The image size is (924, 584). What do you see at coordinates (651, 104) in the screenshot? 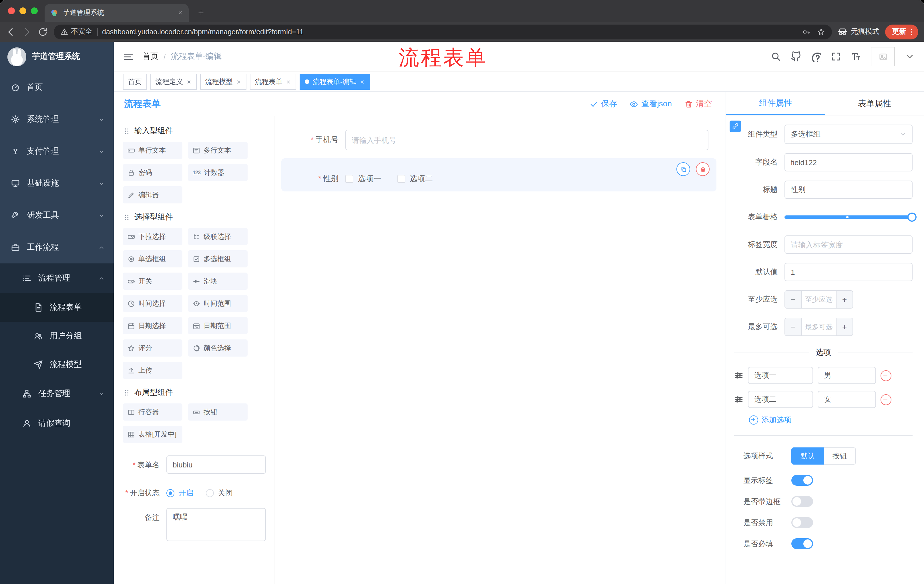
I see `view-json-button: 查看json` at bounding box center [651, 104].